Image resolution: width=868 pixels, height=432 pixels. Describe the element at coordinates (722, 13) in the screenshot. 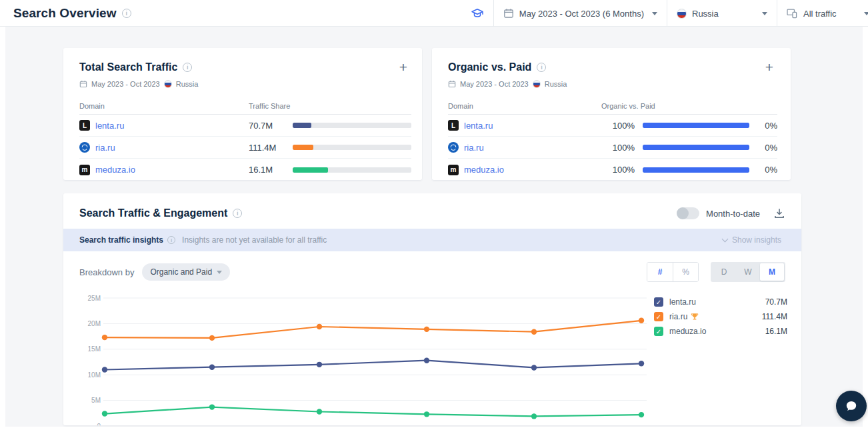

I see `country-dropdown: Russia` at that location.